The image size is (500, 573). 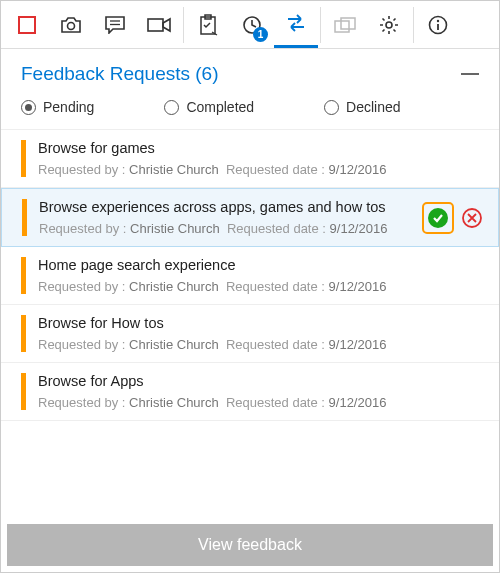 I want to click on filter-label: Pending, so click(x=68, y=107).